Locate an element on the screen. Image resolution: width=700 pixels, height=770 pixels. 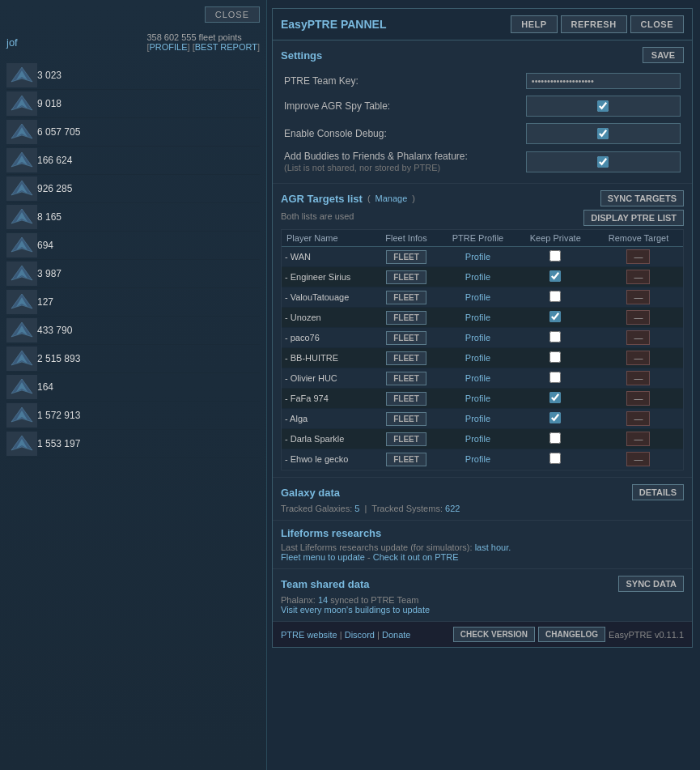
stat-value: 433 790 is located at coordinates (55, 330).